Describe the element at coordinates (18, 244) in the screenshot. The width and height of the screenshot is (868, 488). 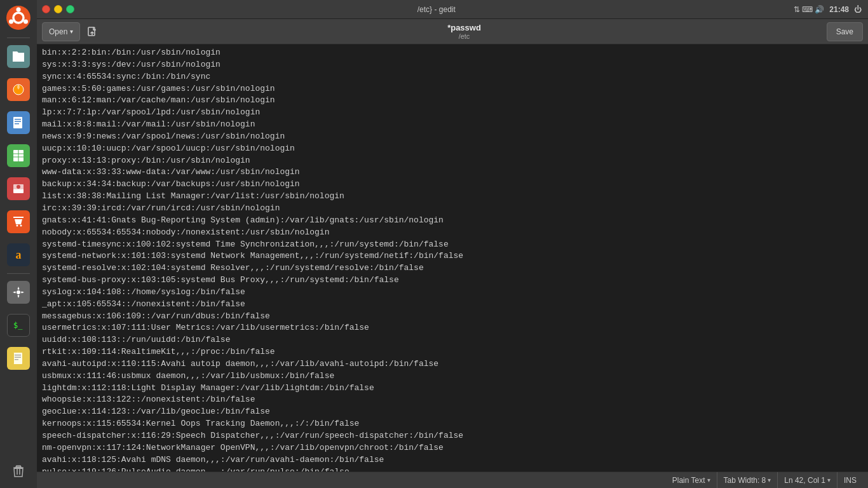
I see `sidebar: a $_` at that location.